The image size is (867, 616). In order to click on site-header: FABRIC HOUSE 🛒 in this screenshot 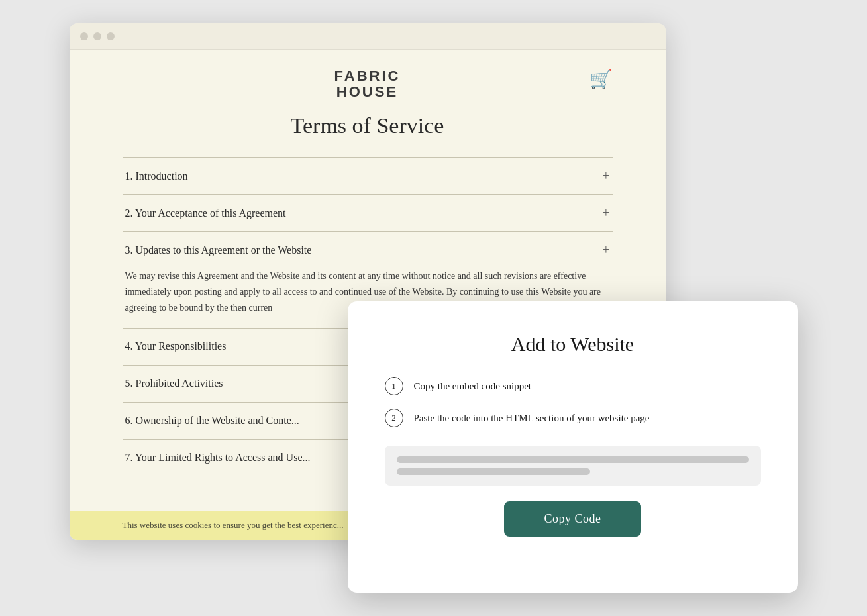, I will do `click(368, 81)`.